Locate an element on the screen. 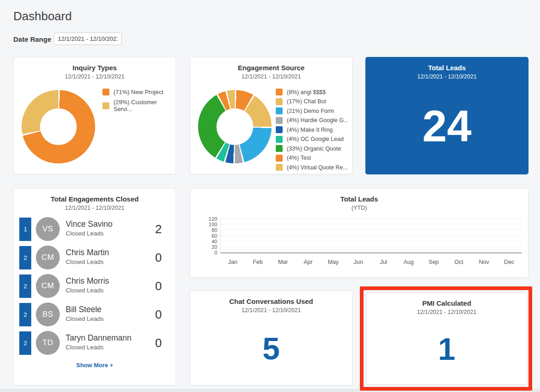  pmi-calculated-card: PMI Calculated 12/1/2021 - 12/10/2021 1 is located at coordinates (447, 339).